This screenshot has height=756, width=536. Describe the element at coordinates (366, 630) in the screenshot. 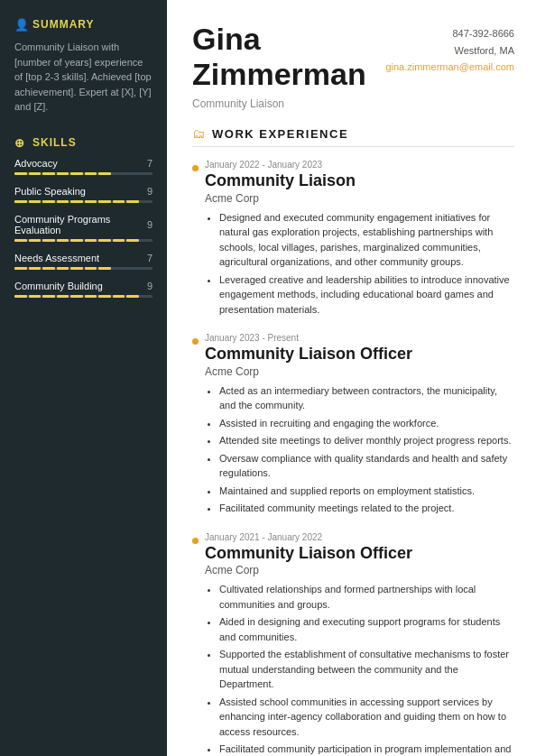

I see `work-bullet: Aided in designing and executing support…` at that location.